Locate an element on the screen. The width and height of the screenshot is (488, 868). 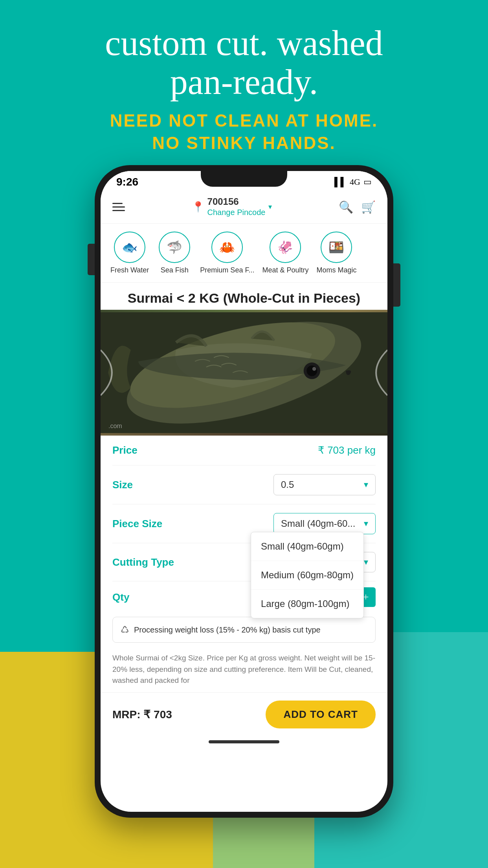
category-label-seafish: Sea Fish is located at coordinates (174, 270).